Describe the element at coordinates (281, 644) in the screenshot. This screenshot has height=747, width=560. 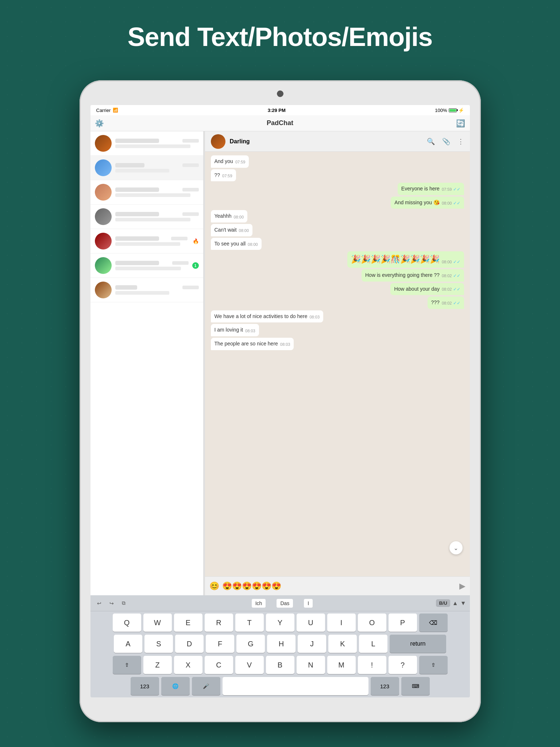
I see `key-h: H` at that location.